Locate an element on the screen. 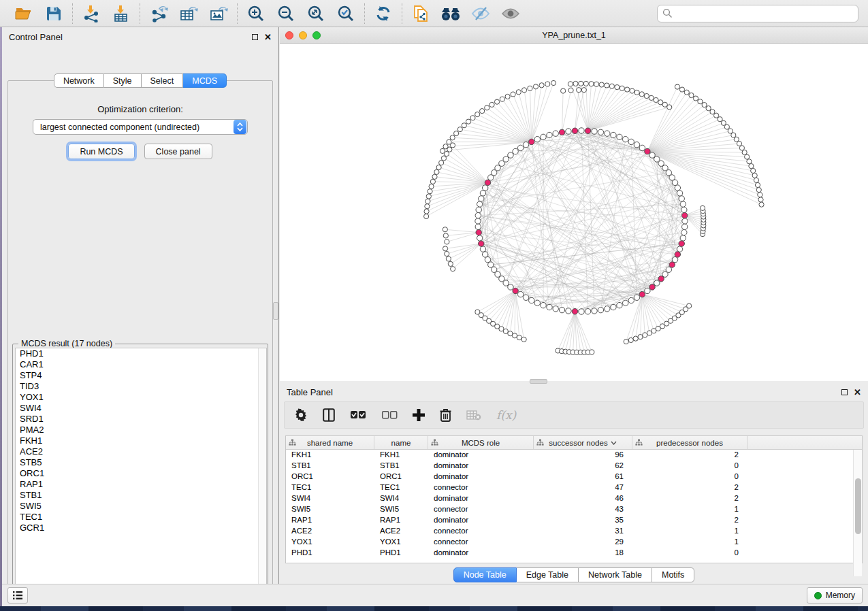 The width and height of the screenshot is (868, 611). memory-button: Memory is located at coordinates (835, 595).